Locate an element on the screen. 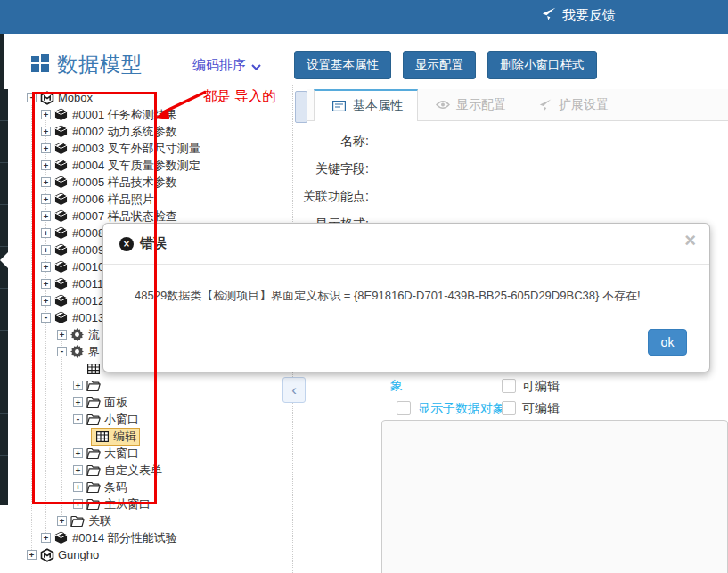 The height and width of the screenshot is (573, 728). tab-label: 显示配置 is located at coordinates (481, 105).